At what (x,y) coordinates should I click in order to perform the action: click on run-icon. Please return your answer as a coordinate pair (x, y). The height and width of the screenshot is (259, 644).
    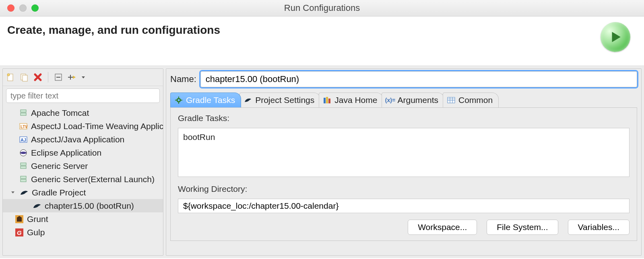
    Looking at the image, I should click on (615, 37).